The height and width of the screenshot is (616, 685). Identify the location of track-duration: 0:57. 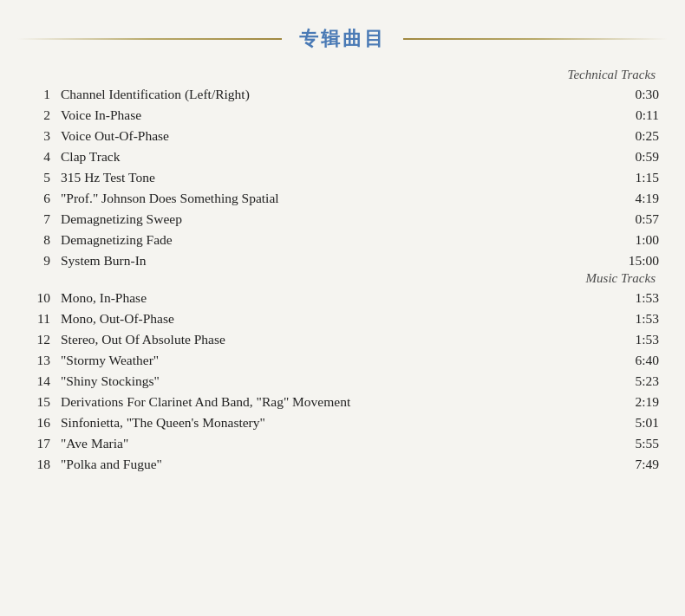
(633, 219).